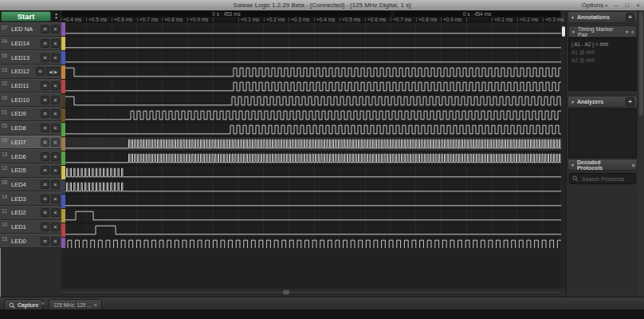  What do you see at coordinates (603, 18) in the screenshot?
I see `annotations-header: ▼ Annotations +` at bounding box center [603, 18].